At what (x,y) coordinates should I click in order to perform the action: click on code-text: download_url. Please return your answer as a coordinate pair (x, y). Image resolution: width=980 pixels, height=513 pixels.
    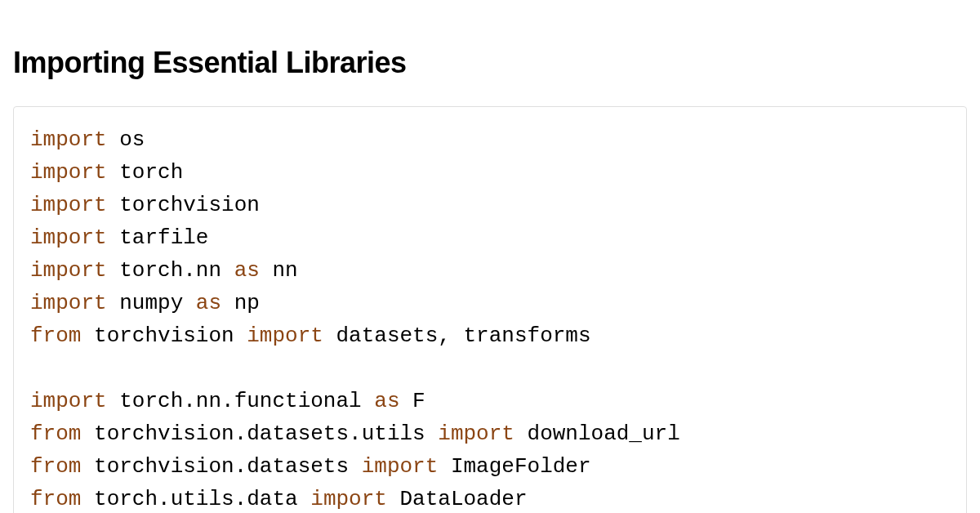
    Looking at the image, I should click on (598, 434).